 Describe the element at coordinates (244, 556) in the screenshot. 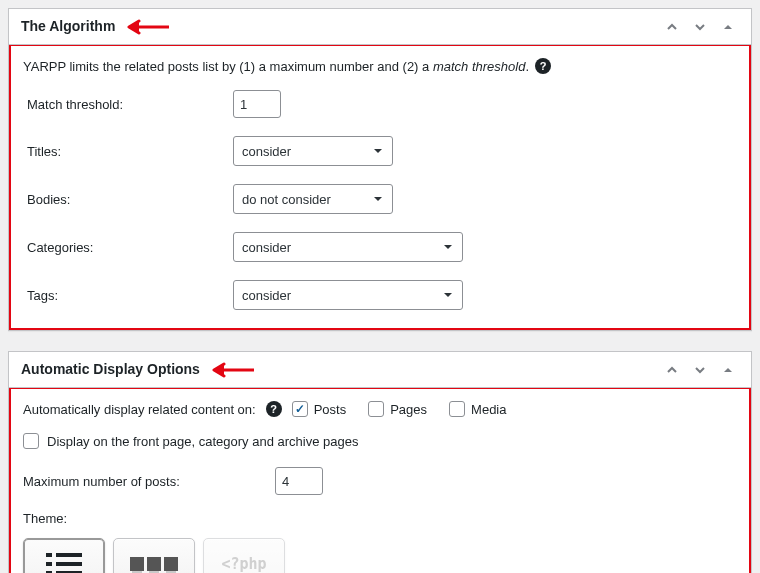

I see `theme-option-custom: <?php Custom` at that location.